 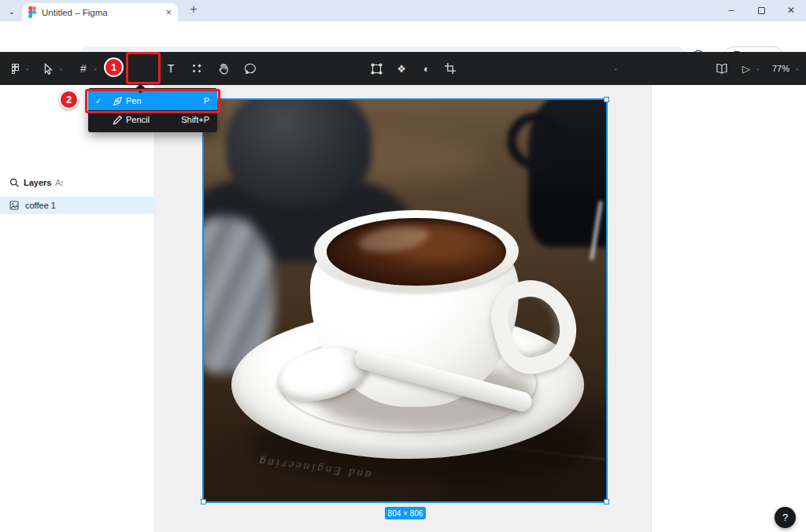 What do you see at coordinates (153, 120) in the screenshot?
I see `menu-item-pencil: Pencil Shift+P` at bounding box center [153, 120].